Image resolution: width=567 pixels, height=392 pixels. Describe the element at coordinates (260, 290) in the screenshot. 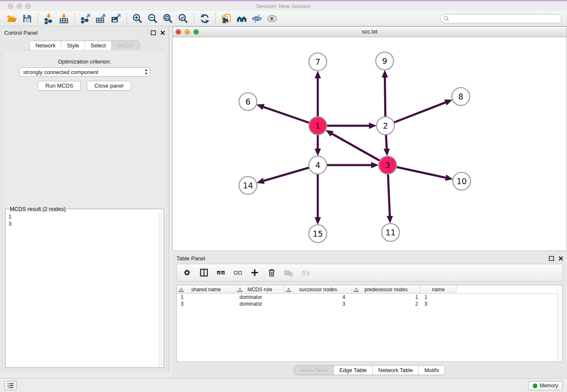

I see `column-header-MCDS-role: MCDS role` at that location.